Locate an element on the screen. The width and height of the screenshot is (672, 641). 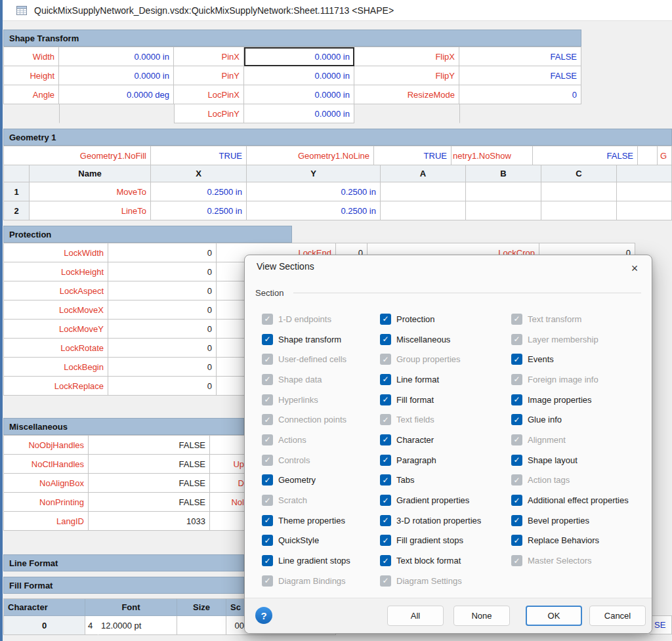
section-checkbox-row: ✓ Shape layout is located at coordinates (570, 461).